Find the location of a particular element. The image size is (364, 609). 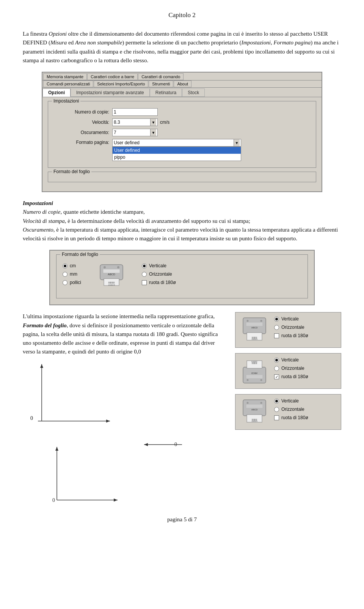

formato-pagina-arrow-icon: ▼ is located at coordinates (237, 143).